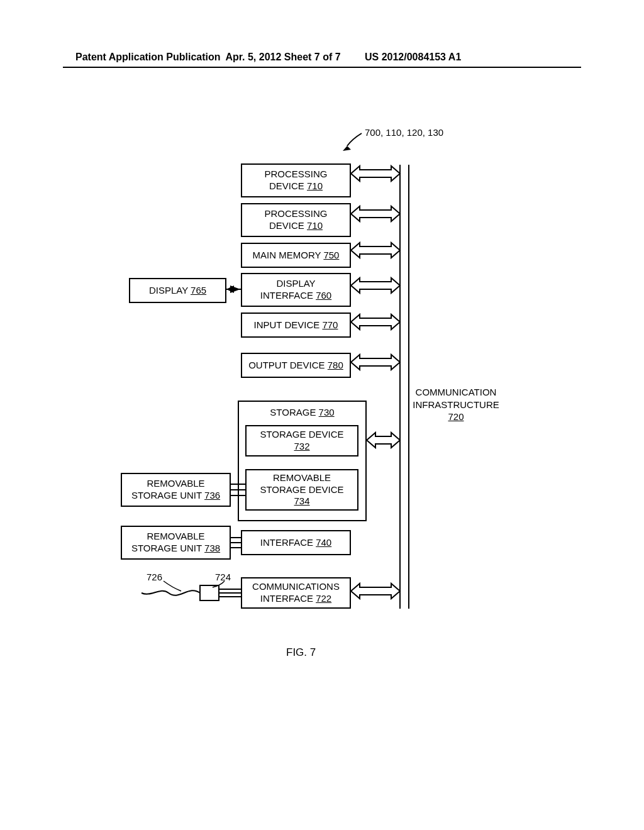 The image size is (644, 830). Describe the element at coordinates (176, 548) in the screenshot. I see `line2: STORAGE UNIT 738` at that location.